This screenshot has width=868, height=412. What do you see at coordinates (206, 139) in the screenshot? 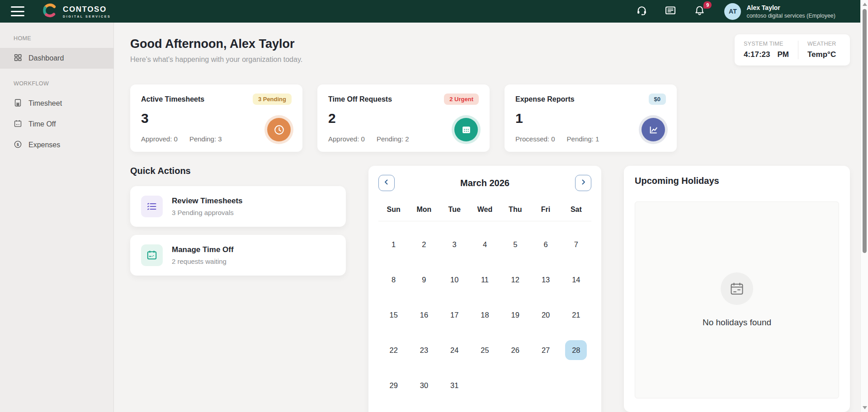
I see `stat-detail-pending: Pending: 3` at bounding box center [206, 139].